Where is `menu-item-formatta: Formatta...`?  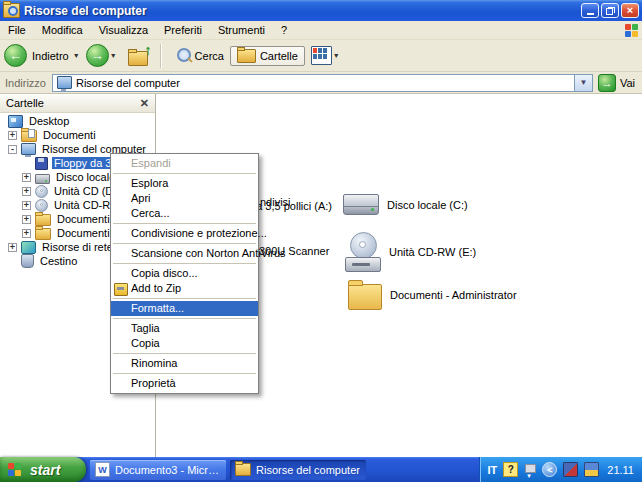
menu-item-formatta: Formatta... is located at coordinates (184, 308).